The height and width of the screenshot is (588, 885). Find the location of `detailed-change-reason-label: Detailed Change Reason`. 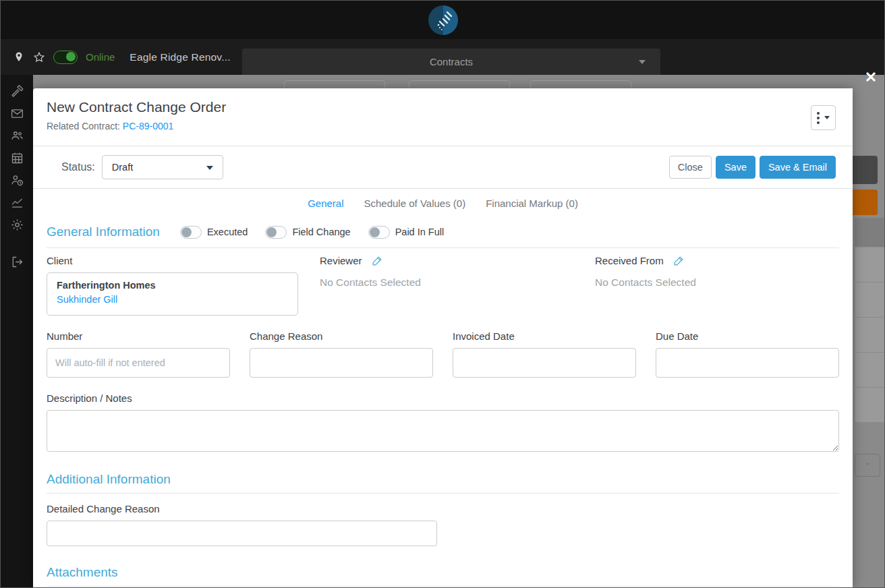

detailed-change-reason-label: Detailed Change Reason is located at coordinates (442, 508).